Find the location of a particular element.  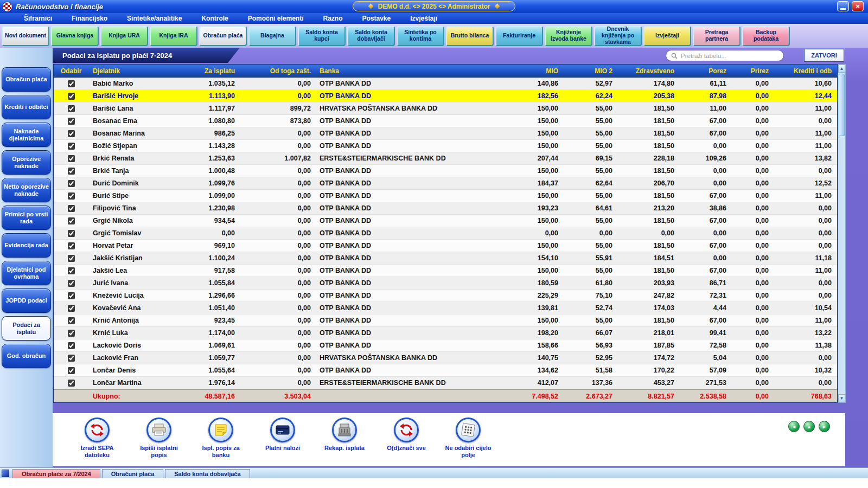

column-header-mio: MIO is located at coordinates (537, 70).